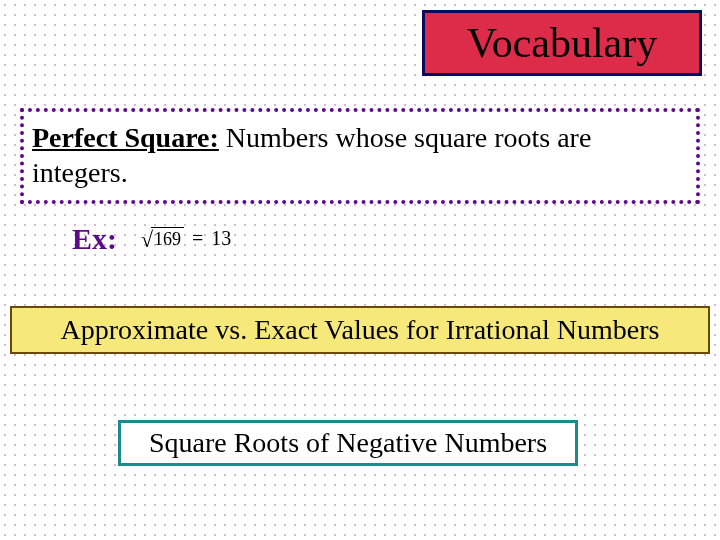  I want to click on square-roots-negative-box: Square Roots of Negative Numbers, so click(348, 443).